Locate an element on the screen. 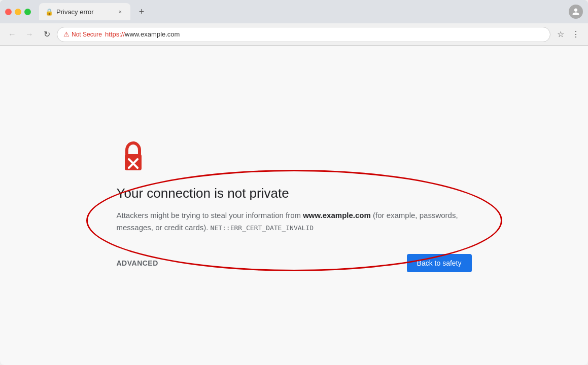 The width and height of the screenshot is (588, 365). toolbar-actions: ☆ ⋮ is located at coordinates (568, 34).